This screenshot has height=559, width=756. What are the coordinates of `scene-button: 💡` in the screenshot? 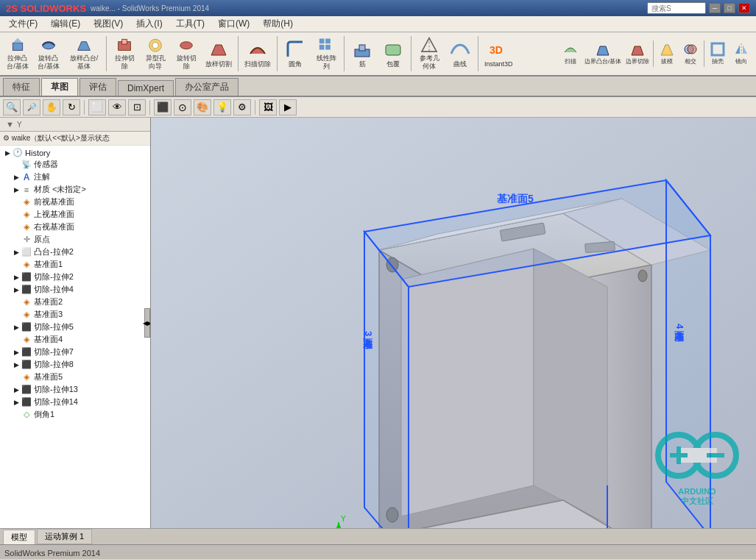 It's located at (222, 107).